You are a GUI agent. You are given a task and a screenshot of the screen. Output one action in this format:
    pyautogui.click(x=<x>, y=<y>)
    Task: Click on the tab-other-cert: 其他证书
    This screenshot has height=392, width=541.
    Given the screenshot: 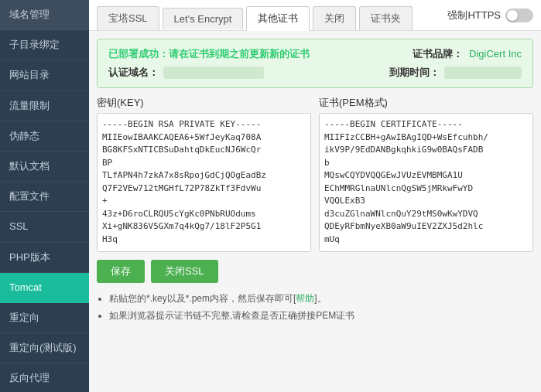 What is the action you would take?
    pyautogui.click(x=278, y=19)
    